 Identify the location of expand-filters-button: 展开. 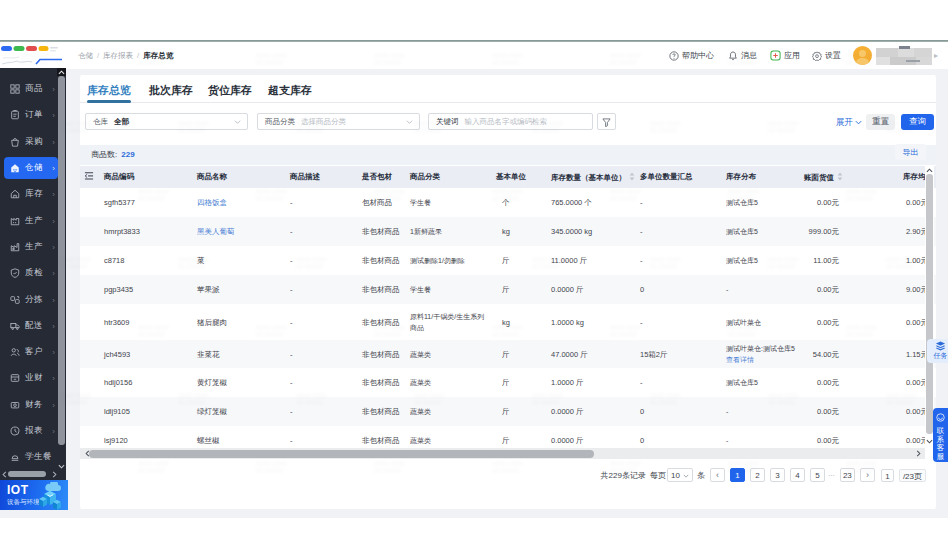
(849, 123).